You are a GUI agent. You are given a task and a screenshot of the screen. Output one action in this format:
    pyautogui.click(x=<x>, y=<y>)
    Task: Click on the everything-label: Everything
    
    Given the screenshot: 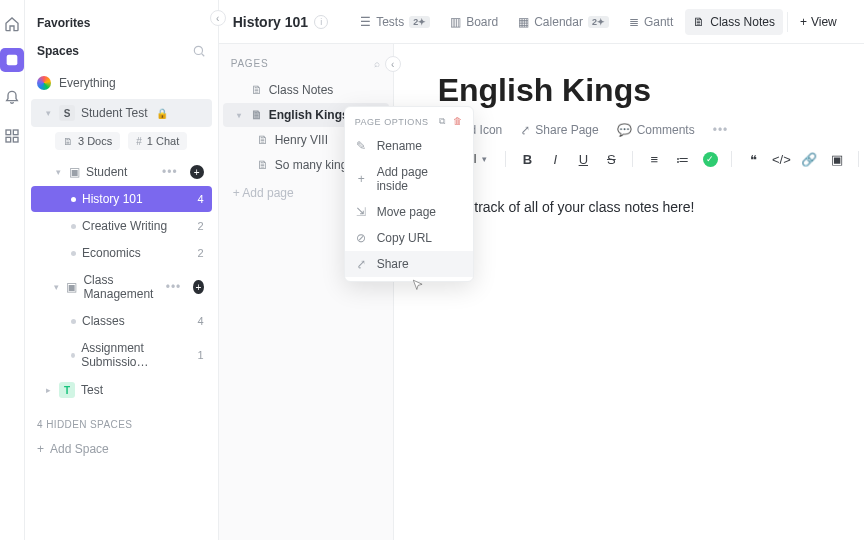 What is the action you would take?
    pyautogui.click(x=88, y=83)
    